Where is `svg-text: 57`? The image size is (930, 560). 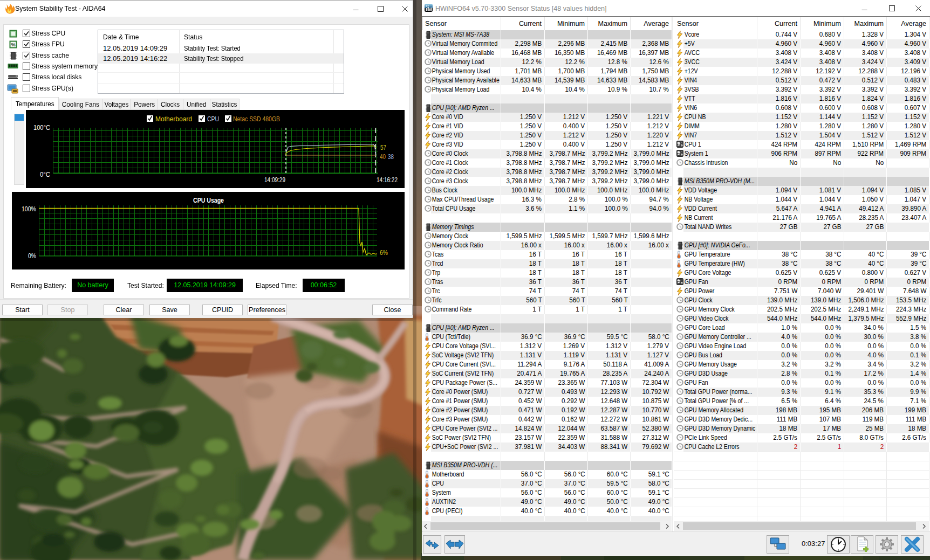 svg-text: 57 is located at coordinates (383, 148).